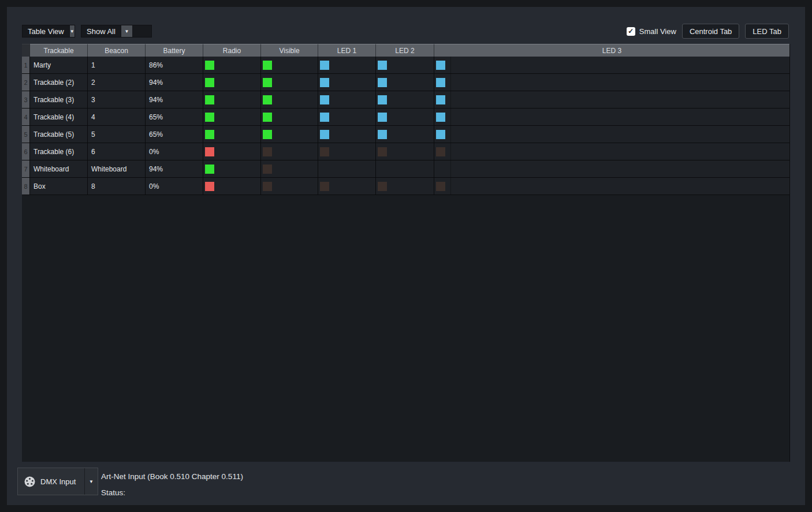 This screenshot has width=812, height=512. What do you see at coordinates (117, 134) in the screenshot?
I see `beacon-cell: 5` at bounding box center [117, 134].